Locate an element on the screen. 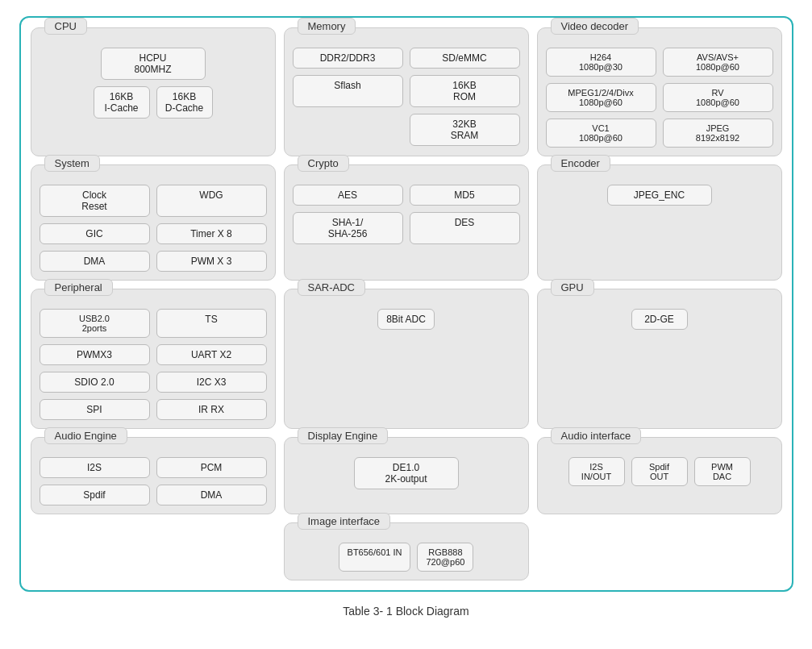 This screenshot has height=649, width=812. displayengine-title: Display Engine is located at coordinates (344, 435).